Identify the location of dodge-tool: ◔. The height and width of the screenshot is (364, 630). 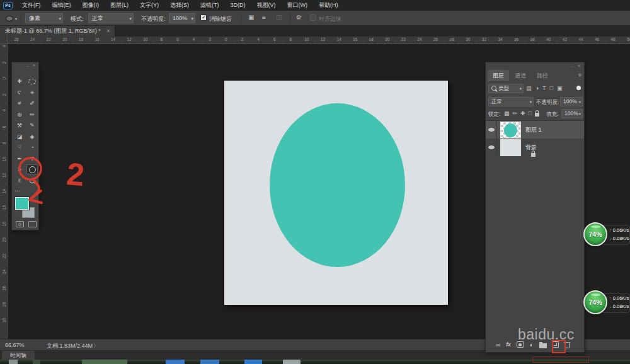
(32, 147).